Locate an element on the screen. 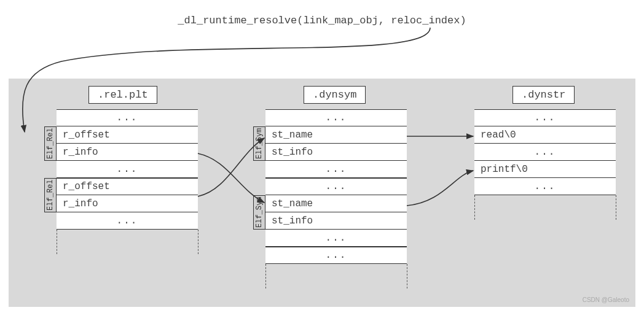  dynsym-table-1: ... st_name st_info ... is located at coordinates (336, 144).